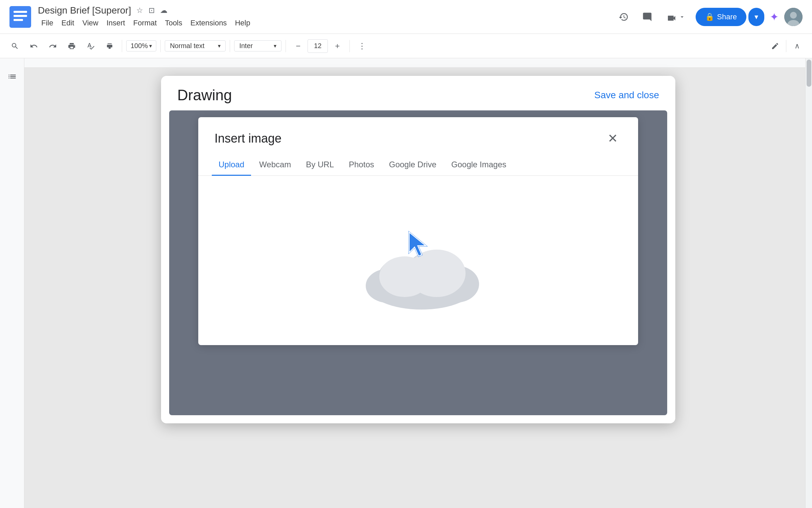 This screenshot has width=812, height=508. I want to click on menu-view: View, so click(90, 23).